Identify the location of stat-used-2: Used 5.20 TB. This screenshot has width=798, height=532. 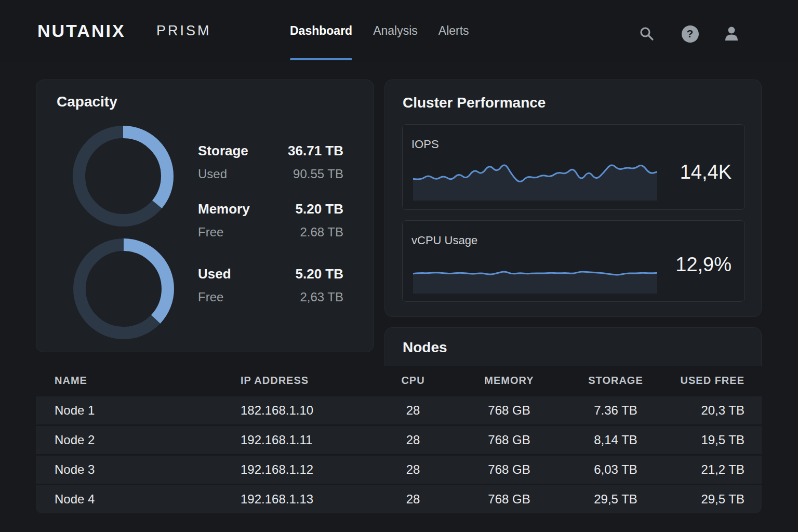
(271, 274).